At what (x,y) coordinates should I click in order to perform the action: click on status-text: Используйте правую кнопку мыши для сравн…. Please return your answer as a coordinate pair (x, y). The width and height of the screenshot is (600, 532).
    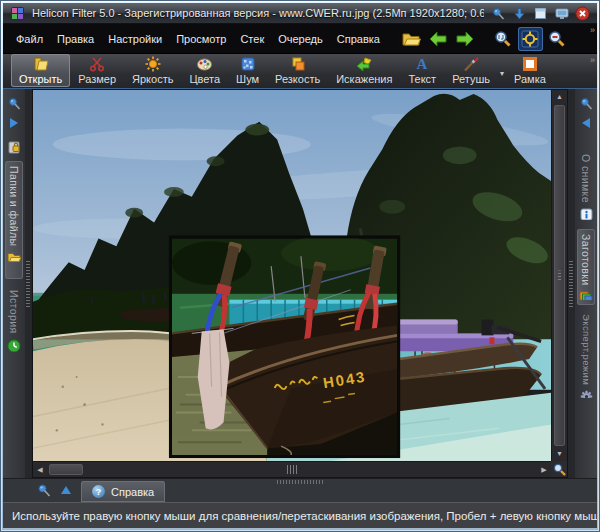
    Looking at the image, I should click on (304, 516).